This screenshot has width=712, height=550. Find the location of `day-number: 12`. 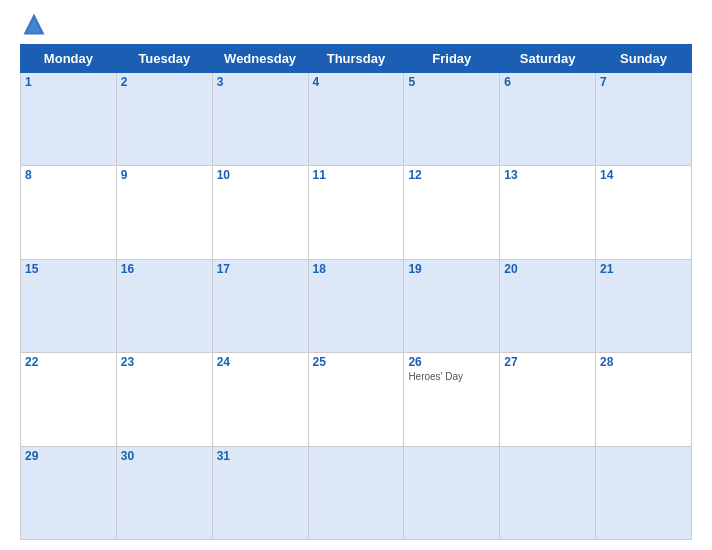

day-number: 12 is located at coordinates (452, 175).